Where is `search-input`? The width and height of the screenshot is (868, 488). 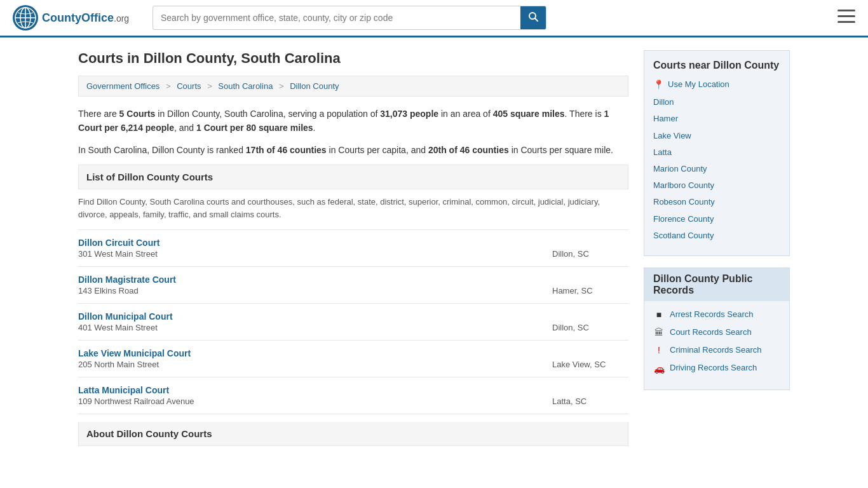 search-input is located at coordinates (337, 18).